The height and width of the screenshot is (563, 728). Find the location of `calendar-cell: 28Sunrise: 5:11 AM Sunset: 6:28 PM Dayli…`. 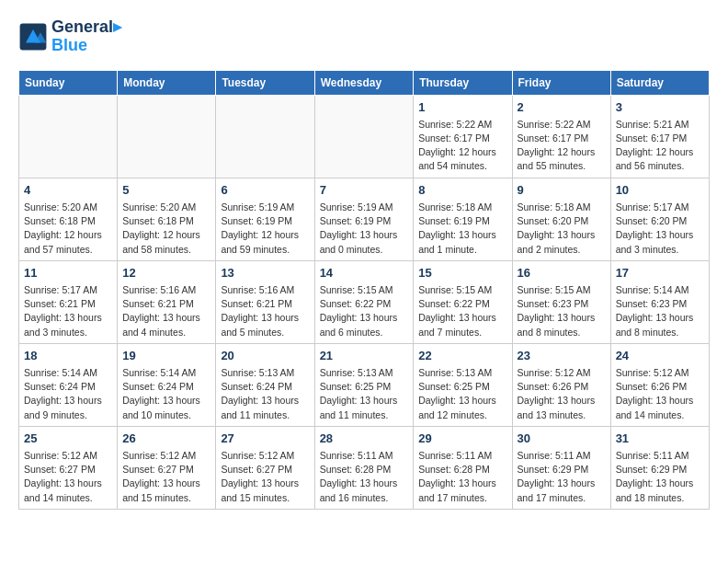

calendar-cell: 28Sunrise: 5:11 AM Sunset: 6:28 PM Dayli… is located at coordinates (364, 467).